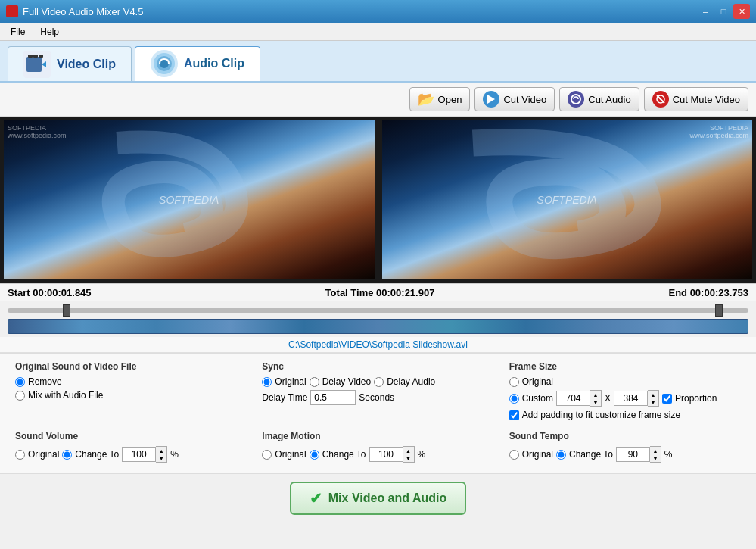 This screenshot has width=756, height=549. I want to click on im-down: ▼, so click(409, 458).